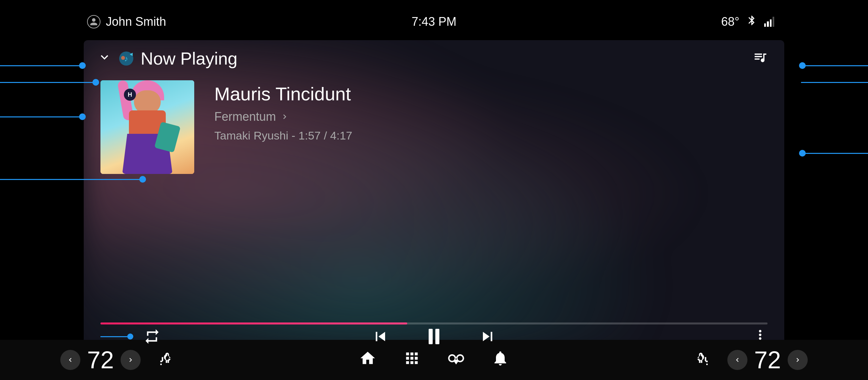  What do you see at coordinates (491, 111) in the screenshot?
I see `track-info: Mauris Tincidunt Fermentum Tamaki Ryushi…` at bounding box center [491, 111].